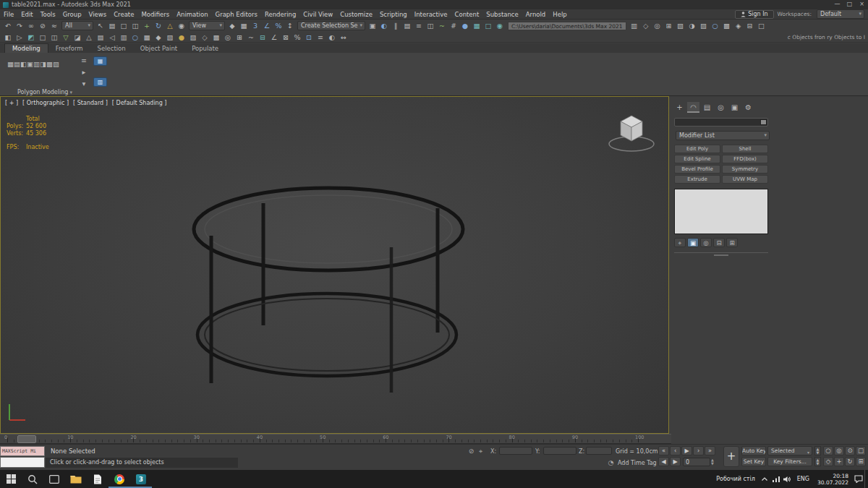 This screenshot has height=488, width=868. What do you see at coordinates (699, 451) in the screenshot?
I see `next-frame-button: ›` at bounding box center [699, 451].